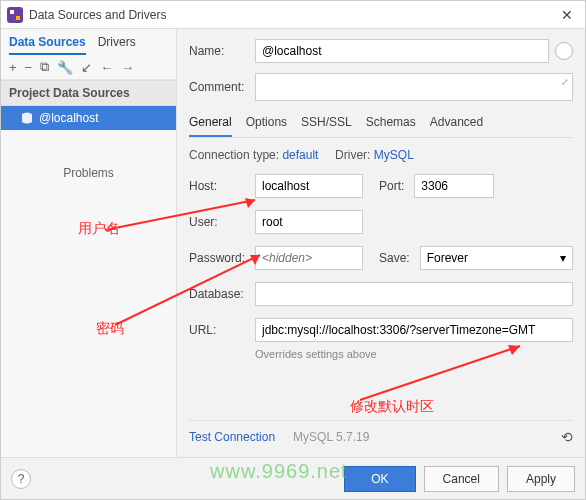 This screenshot has height=500, width=586. What do you see at coordinates (13, 68) in the screenshot?
I see `add-icon: +` at bounding box center [13, 68].